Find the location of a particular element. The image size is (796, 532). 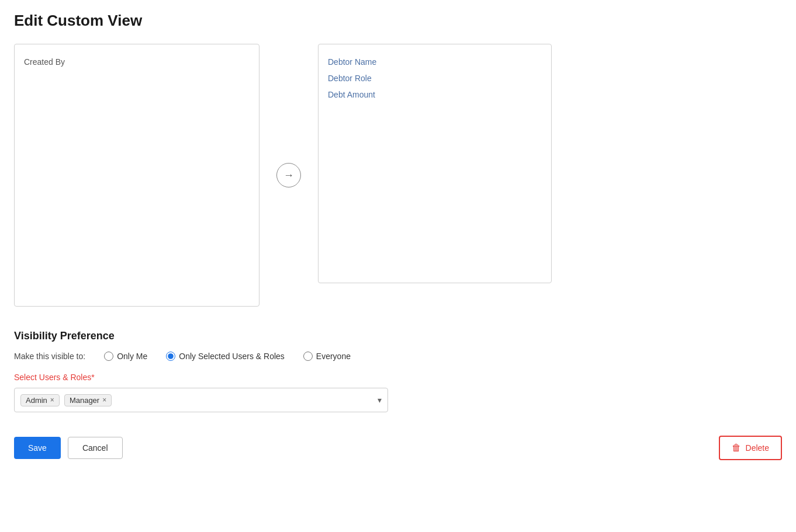

move-right-button: → is located at coordinates (289, 175).